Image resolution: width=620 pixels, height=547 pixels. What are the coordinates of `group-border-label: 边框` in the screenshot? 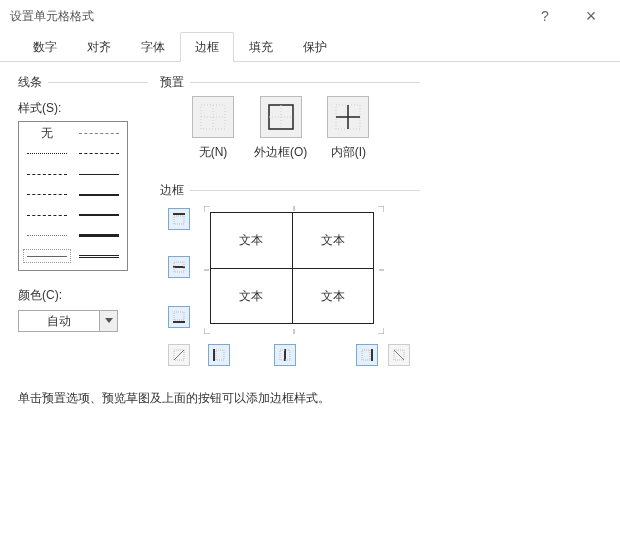 It's located at (175, 190).